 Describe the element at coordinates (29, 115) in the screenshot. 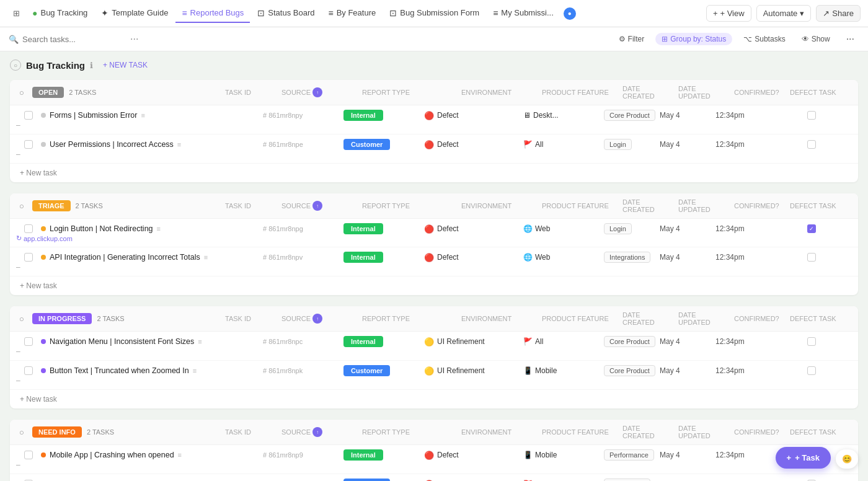

I see `task-checkbox-t1` at that location.